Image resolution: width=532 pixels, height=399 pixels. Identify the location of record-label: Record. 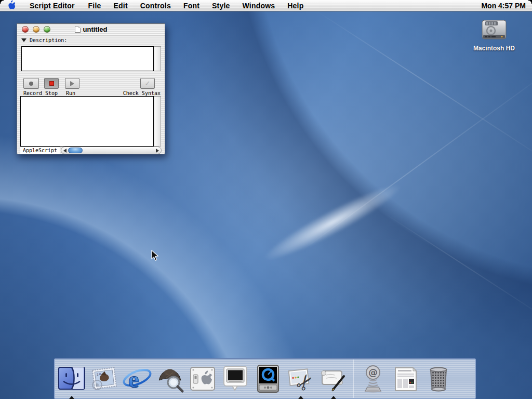
(33, 94).